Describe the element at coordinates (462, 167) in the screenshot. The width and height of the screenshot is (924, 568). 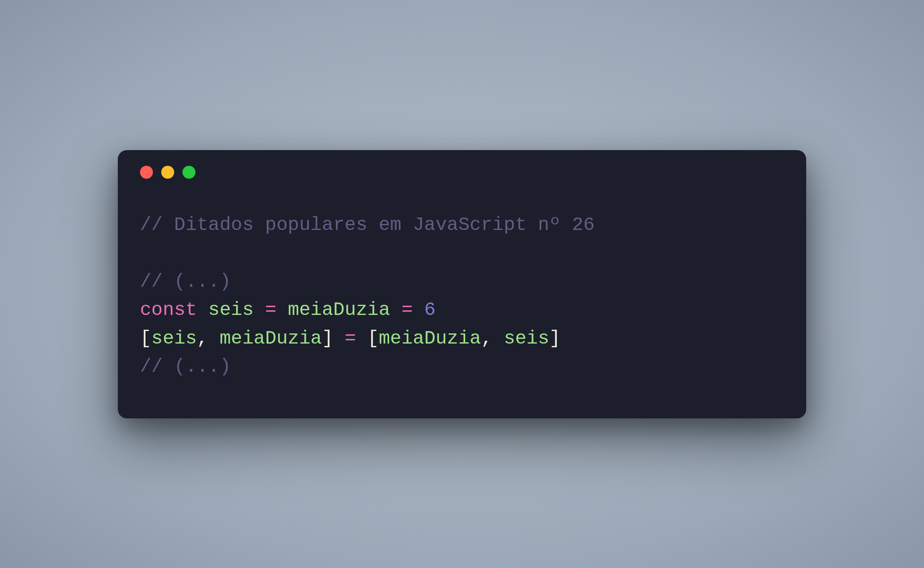
I see `window-titlebar` at that location.